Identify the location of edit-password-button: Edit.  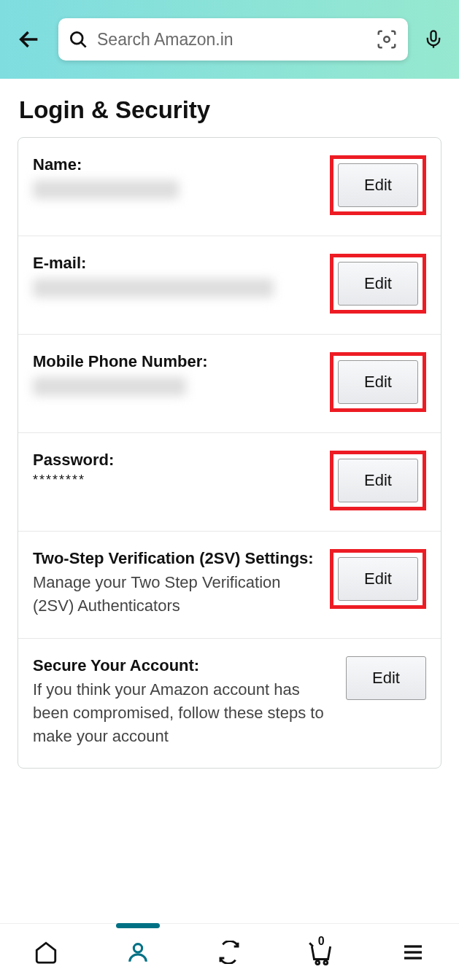
(378, 481).